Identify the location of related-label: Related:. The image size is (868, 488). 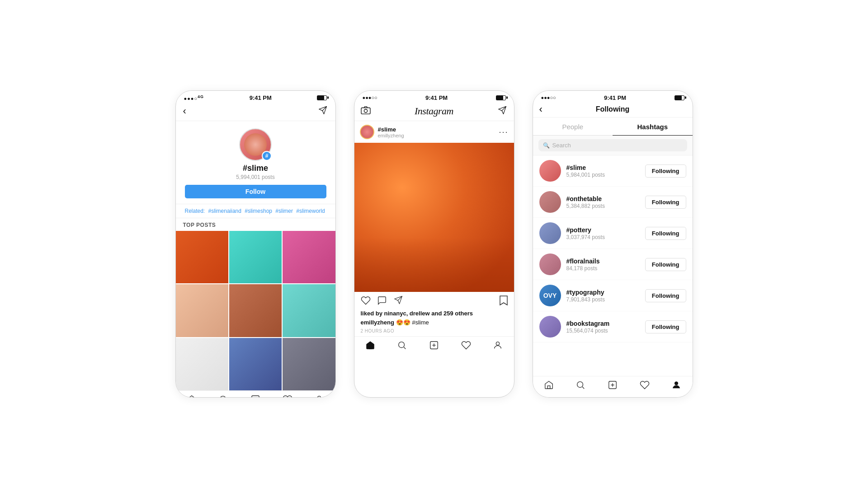
(195, 211).